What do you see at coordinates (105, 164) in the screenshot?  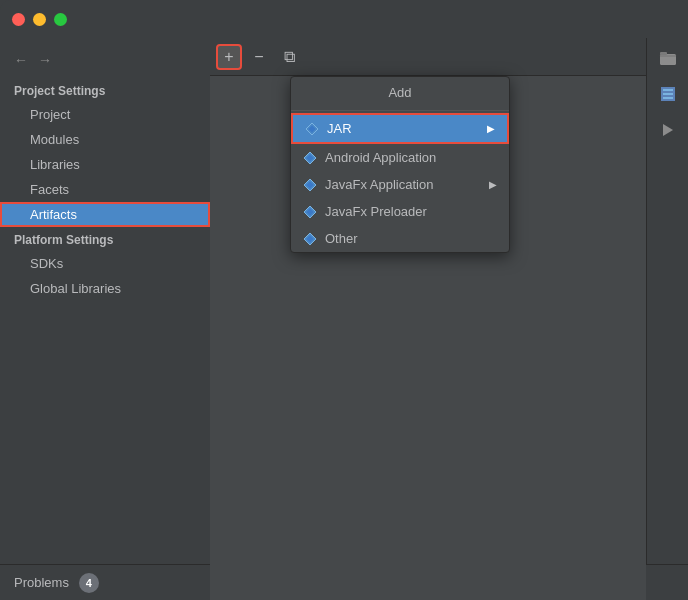 I see `sidebar-item-libraries: Libraries` at bounding box center [105, 164].